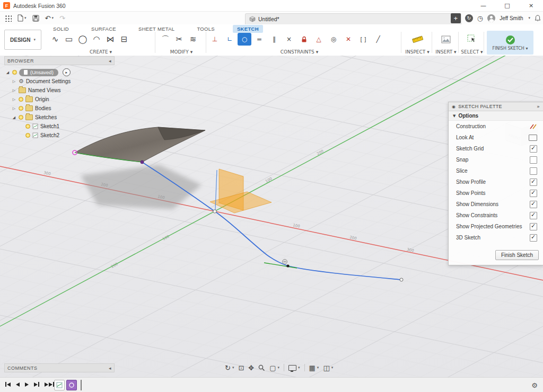 Image resolution: width=543 pixels, height=392 pixels. I want to click on rectangle-tool-icon: ▭, so click(69, 39).